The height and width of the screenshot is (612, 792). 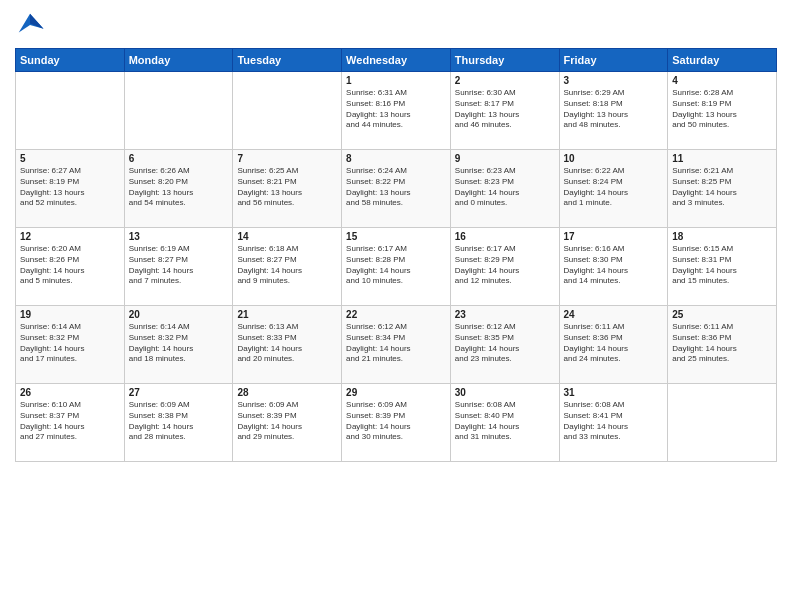 What do you see at coordinates (614, 236) in the screenshot?
I see `day-number: 17` at bounding box center [614, 236].